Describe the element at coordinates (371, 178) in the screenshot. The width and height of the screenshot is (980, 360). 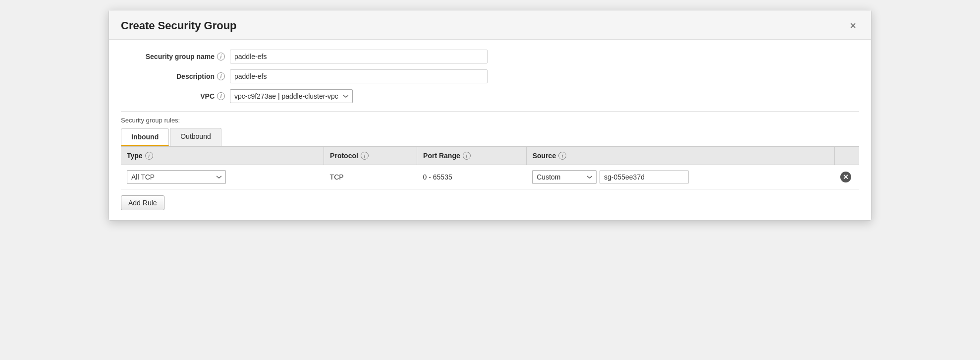
I see `protocol-cell: TCP` at that location.